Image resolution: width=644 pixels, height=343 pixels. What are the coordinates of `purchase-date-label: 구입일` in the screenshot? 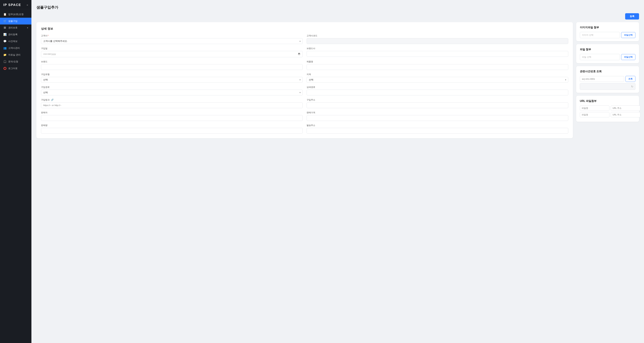 It's located at (172, 48).